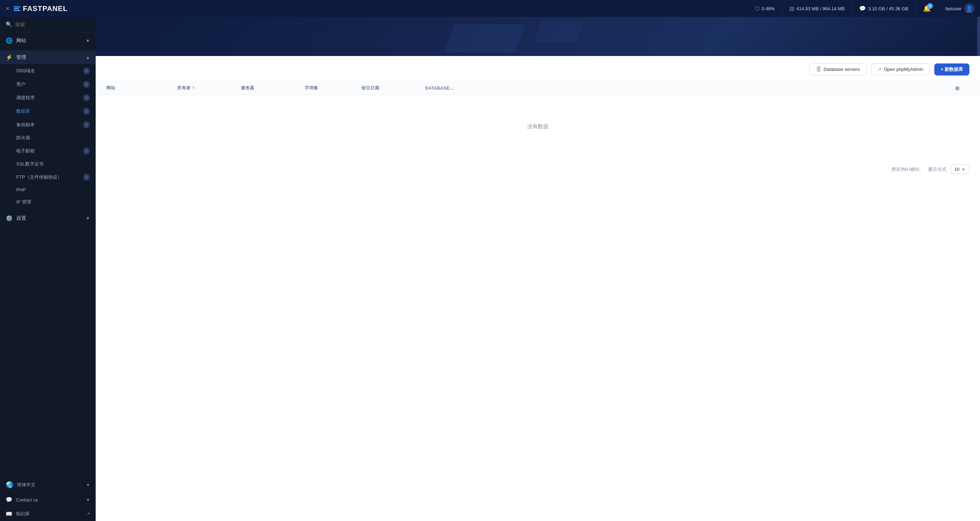 This screenshot has width=980, height=521. Describe the element at coordinates (87, 71) in the screenshot. I see `dns-badge: 0` at that location.